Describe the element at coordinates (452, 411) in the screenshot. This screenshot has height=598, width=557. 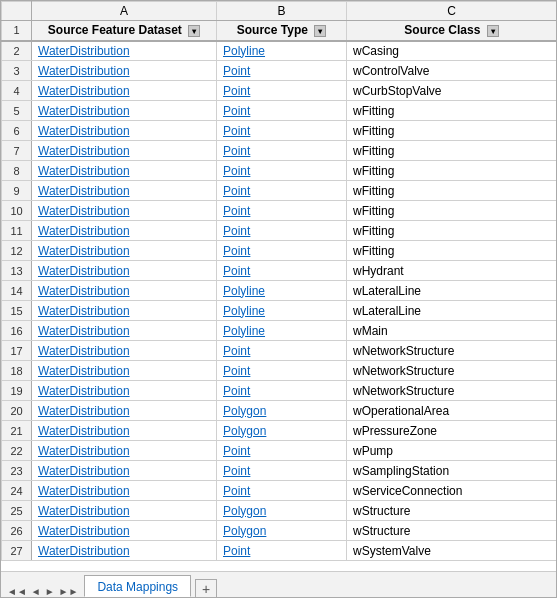
I see `cell-source-class: wOperationalArea` at that location.